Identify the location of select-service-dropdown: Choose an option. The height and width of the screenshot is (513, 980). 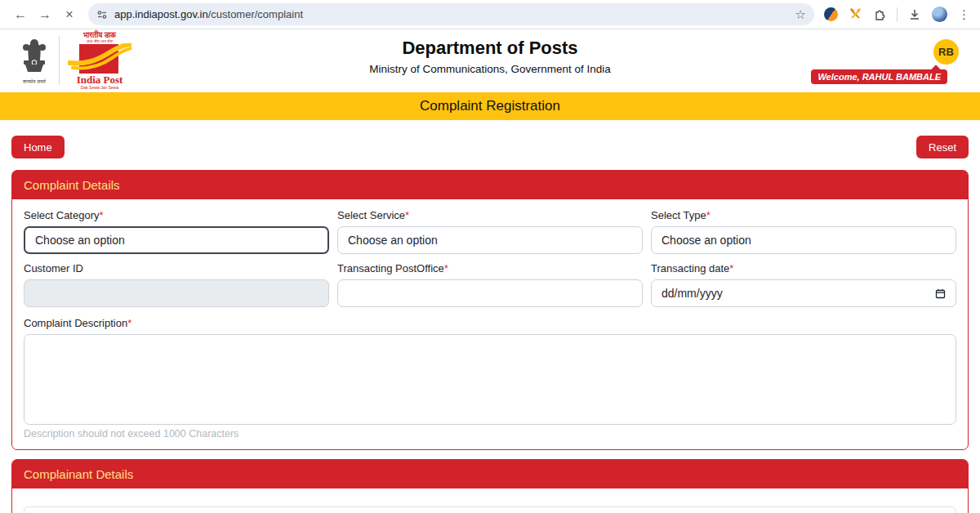
(490, 240).